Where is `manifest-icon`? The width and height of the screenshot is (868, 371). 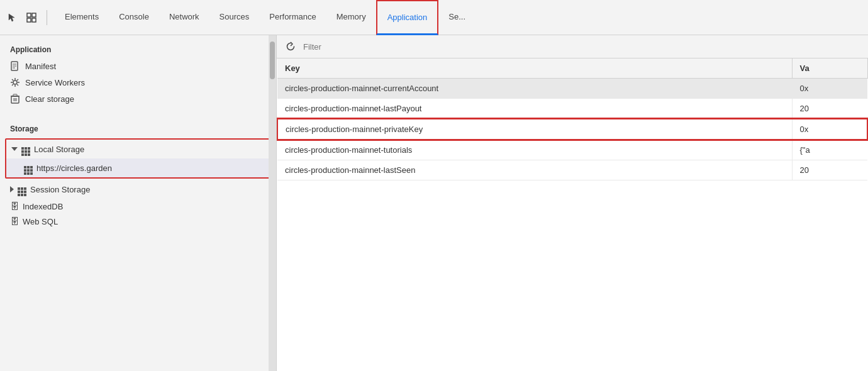 manifest-icon is located at coordinates (15, 66).